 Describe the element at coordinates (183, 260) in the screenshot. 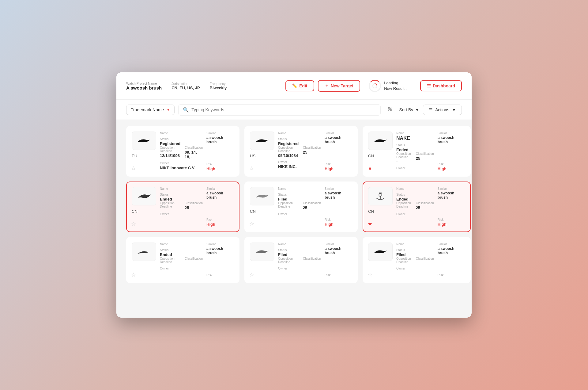

I see `trademark-card: ☆ Name Status Ended Opposition Deadline …` at that location.